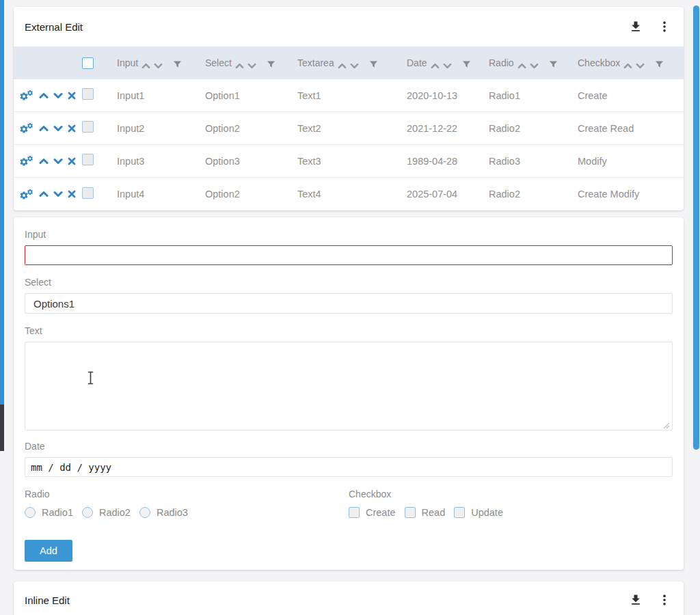  Describe the element at coordinates (349, 128) in the screenshot. I see `table-row: Input2 Option2 Text2 2021-12-22 Radio2 C…` at that location.